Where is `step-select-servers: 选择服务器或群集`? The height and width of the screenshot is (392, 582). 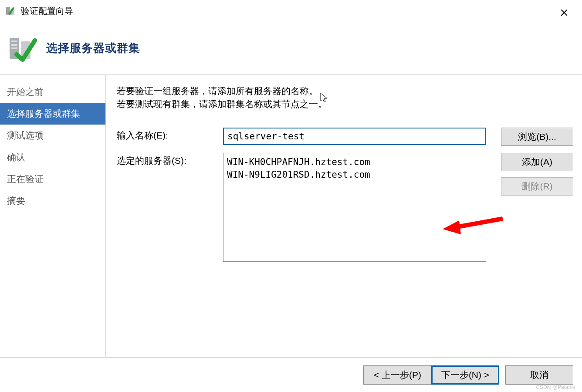 step-select-servers: 选择服务器或群集 is located at coordinates (53, 114).